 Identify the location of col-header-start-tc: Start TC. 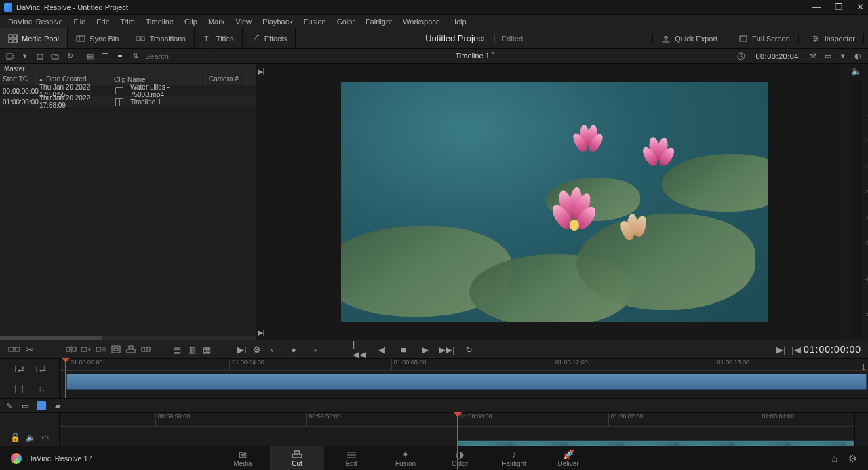
(18, 80).